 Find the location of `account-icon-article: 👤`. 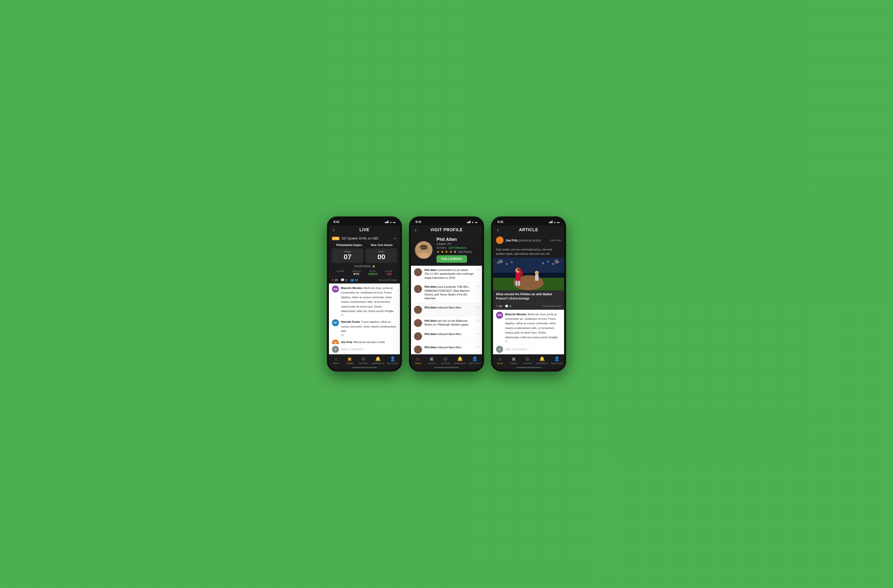

account-icon-article: 👤 is located at coordinates (557, 359).